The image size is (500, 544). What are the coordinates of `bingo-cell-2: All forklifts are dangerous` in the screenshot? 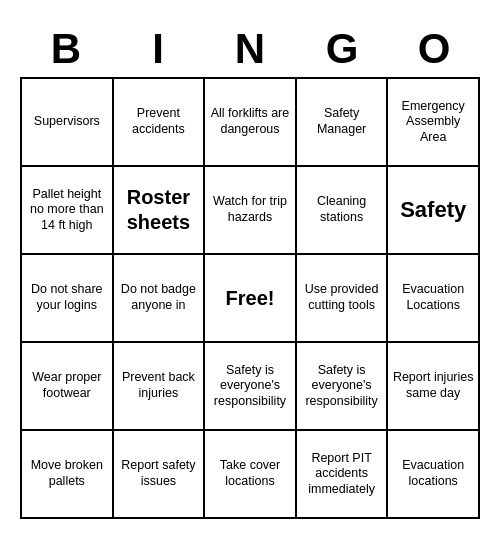 It's located at (251, 123).